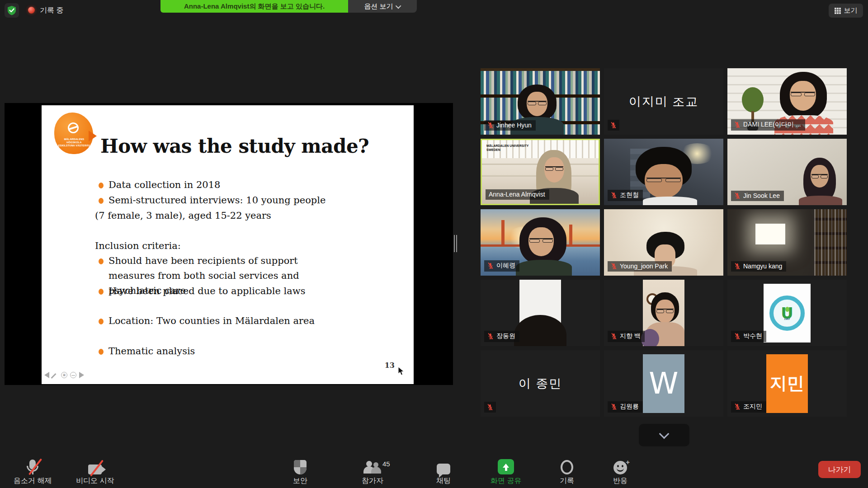 This screenshot has width=868, height=488. Describe the element at coordinates (12, 10) in the screenshot. I see `security-shield-button` at that location.